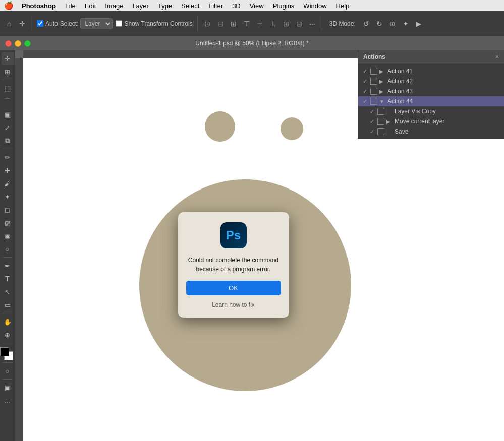 The width and height of the screenshot is (504, 441). Describe the element at coordinates (497, 57) in the screenshot. I see `actions-close-icon: ×` at that location.